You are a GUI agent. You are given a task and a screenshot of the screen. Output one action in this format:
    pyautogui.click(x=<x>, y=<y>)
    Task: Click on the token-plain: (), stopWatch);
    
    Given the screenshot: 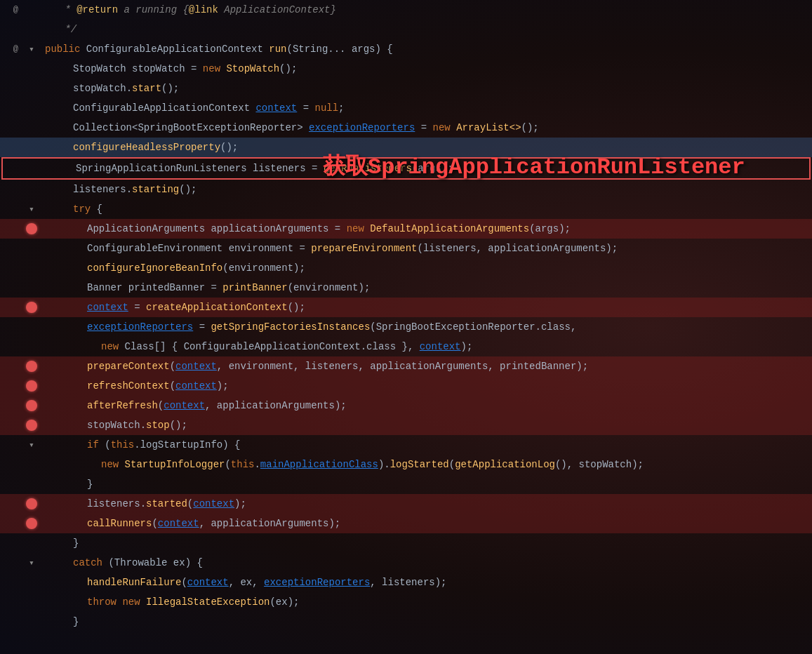 What is the action you would take?
    pyautogui.click(x=599, y=465)
    